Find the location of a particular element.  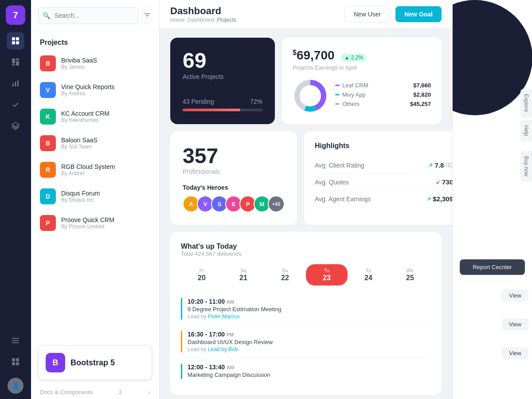

row-1: 69 Active Projects 43 Pending 72% $69,70… is located at coordinates (306, 81).